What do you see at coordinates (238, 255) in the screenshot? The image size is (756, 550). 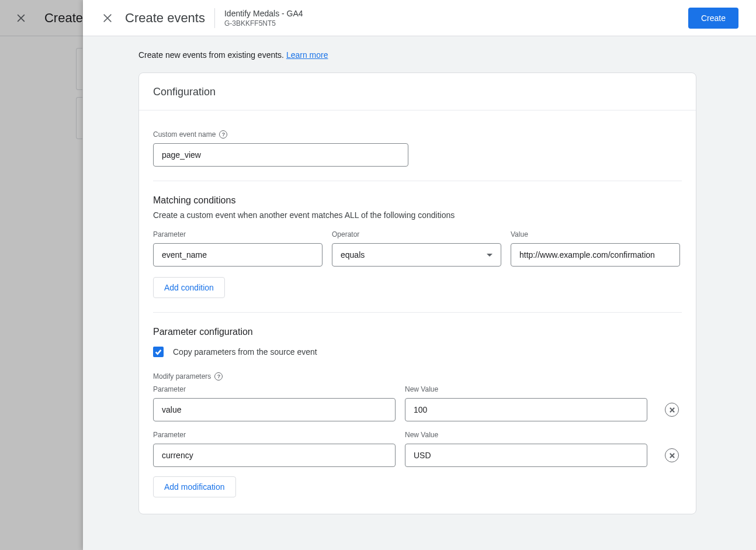 I see `condition-parameter-input` at bounding box center [238, 255].